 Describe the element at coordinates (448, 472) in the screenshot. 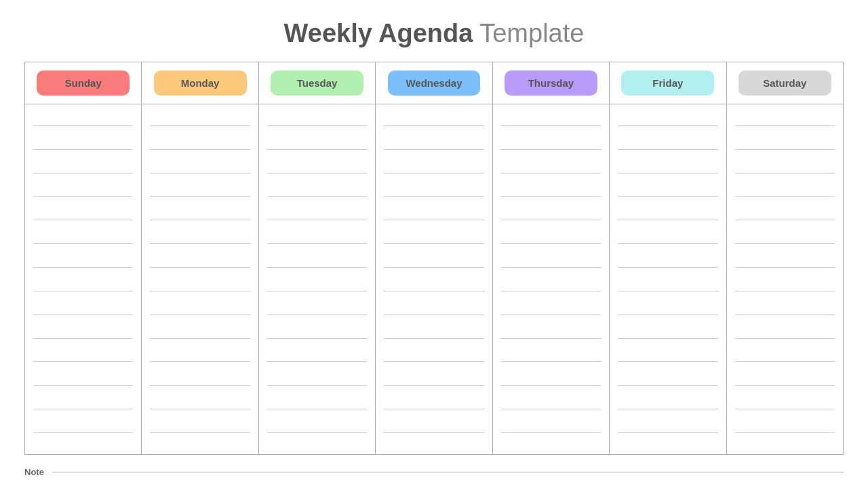

I see `note-line` at that location.